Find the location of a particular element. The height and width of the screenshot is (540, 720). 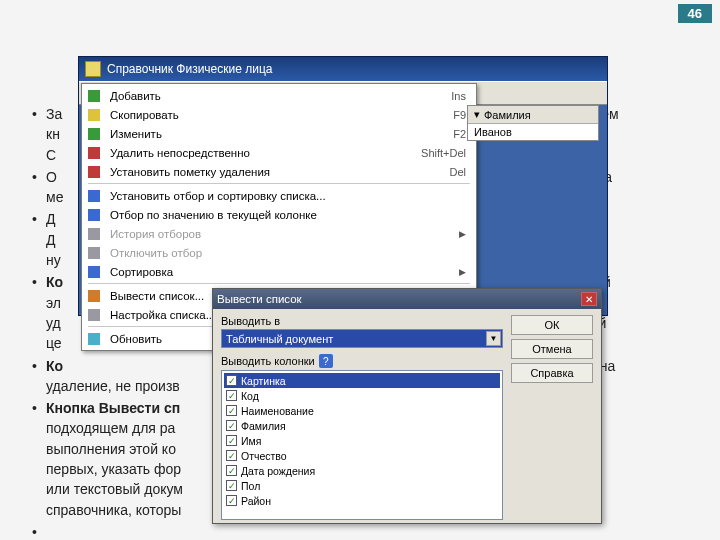

menu-label: Отбор по значению в текущей колонке is located at coordinates (288, 215).